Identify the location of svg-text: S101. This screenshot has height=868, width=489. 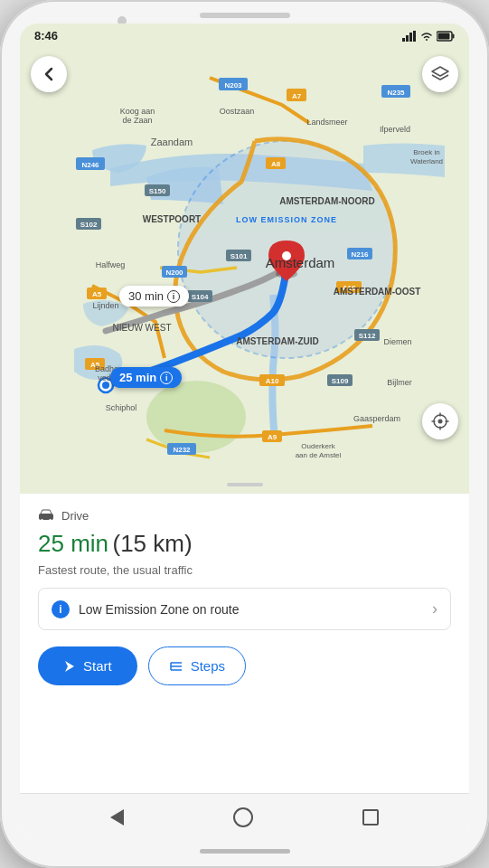
(239, 257).